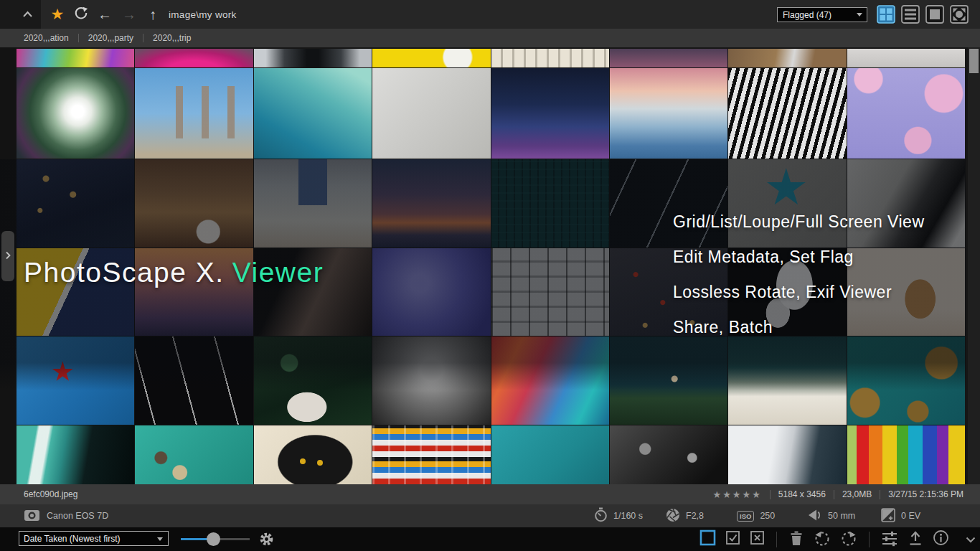  I want to click on rotate-cw-button, so click(849, 540).